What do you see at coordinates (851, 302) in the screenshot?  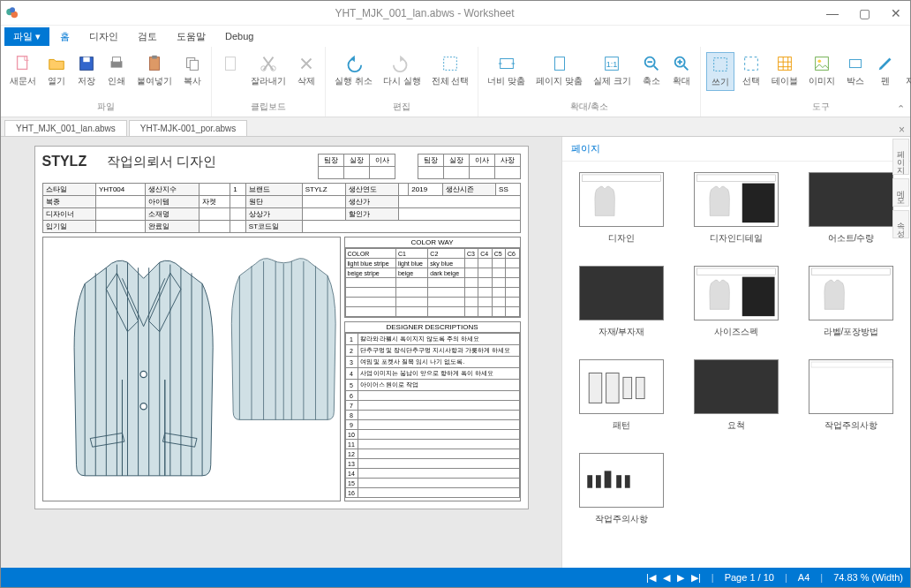 I see `page-thumb: 라벨/포장방법` at bounding box center [851, 302].